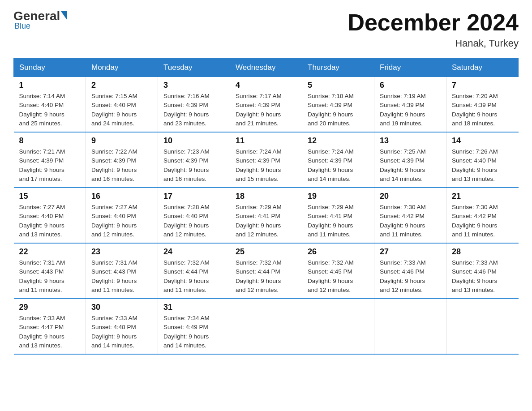 This screenshot has width=532, height=411. Describe the element at coordinates (338, 141) in the screenshot. I see `day-number: 12` at that location.